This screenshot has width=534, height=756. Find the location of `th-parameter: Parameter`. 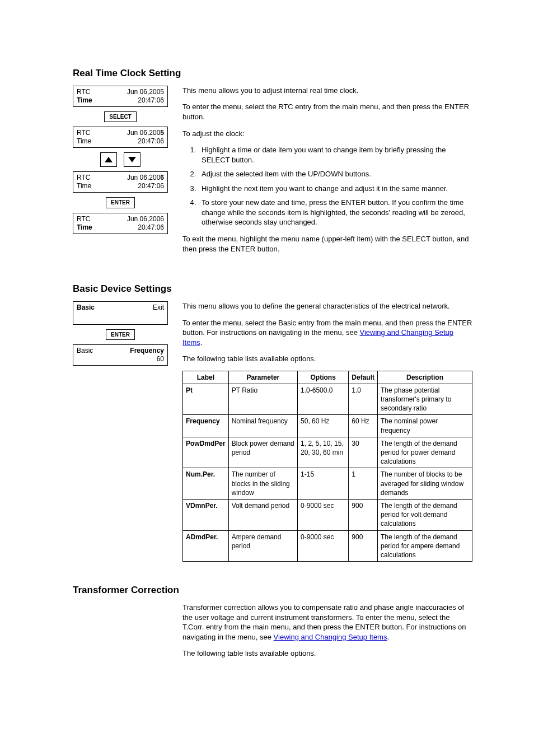

th-parameter: Parameter is located at coordinates (263, 377).